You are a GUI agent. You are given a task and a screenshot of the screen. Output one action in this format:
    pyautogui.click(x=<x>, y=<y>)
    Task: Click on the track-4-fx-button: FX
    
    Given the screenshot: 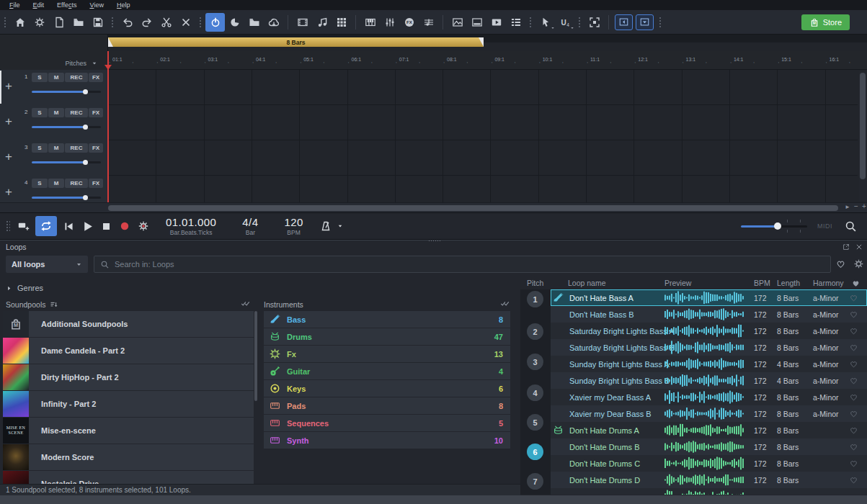 What is the action you would take?
    pyautogui.click(x=96, y=183)
    